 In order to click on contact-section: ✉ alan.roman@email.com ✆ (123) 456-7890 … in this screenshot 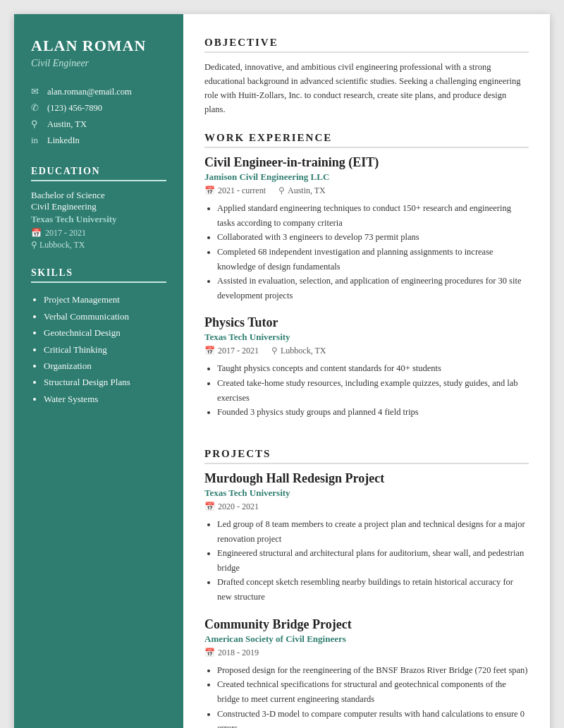, I will do `click(99, 116)`.